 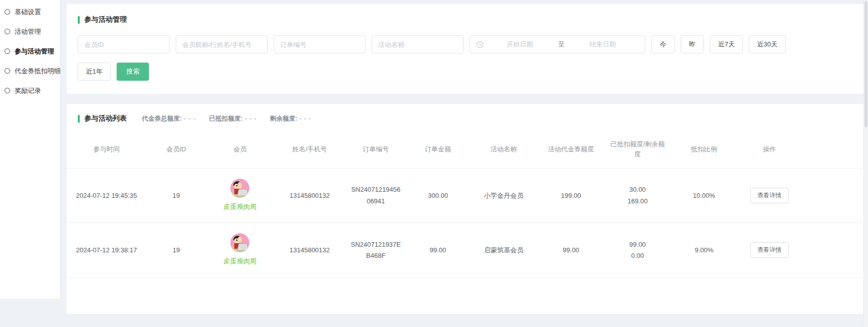 What do you see at coordinates (466, 72) in the screenshot?
I see `filter-row-2: 近1年 搜索` at bounding box center [466, 72].